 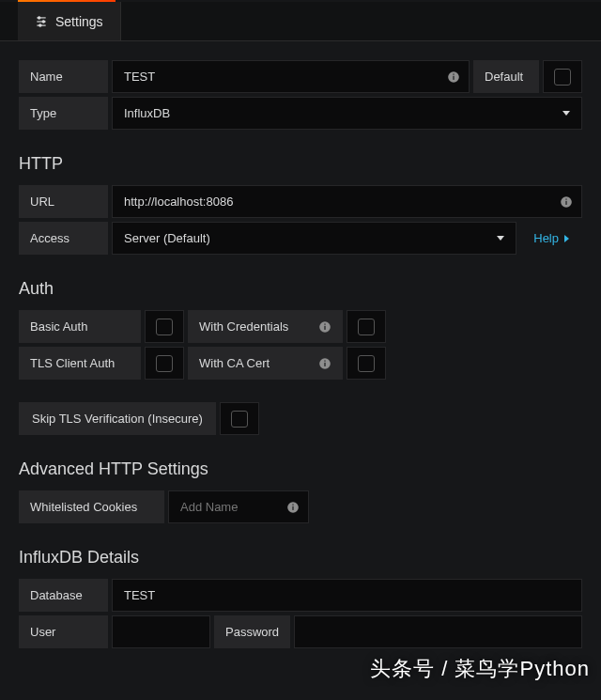 What do you see at coordinates (300, 163) in the screenshot?
I see `http-section-title: HTTP` at bounding box center [300, 163].